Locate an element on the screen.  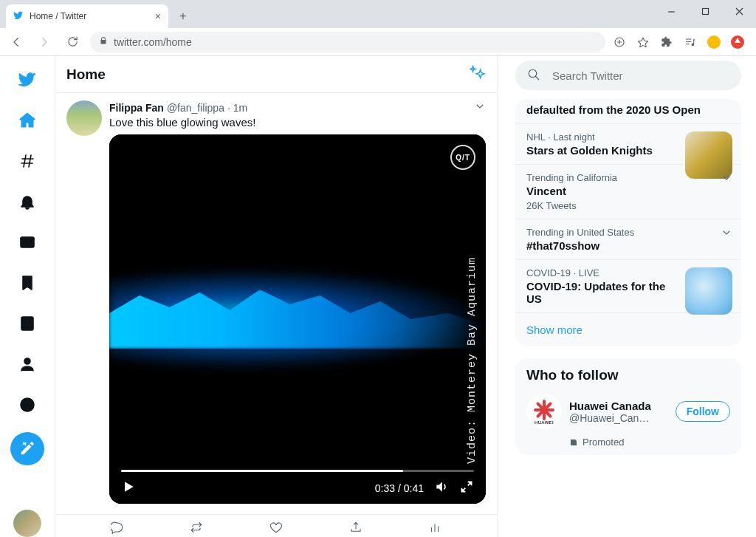
follow-button: Follow is located at coordinates (703, 411).